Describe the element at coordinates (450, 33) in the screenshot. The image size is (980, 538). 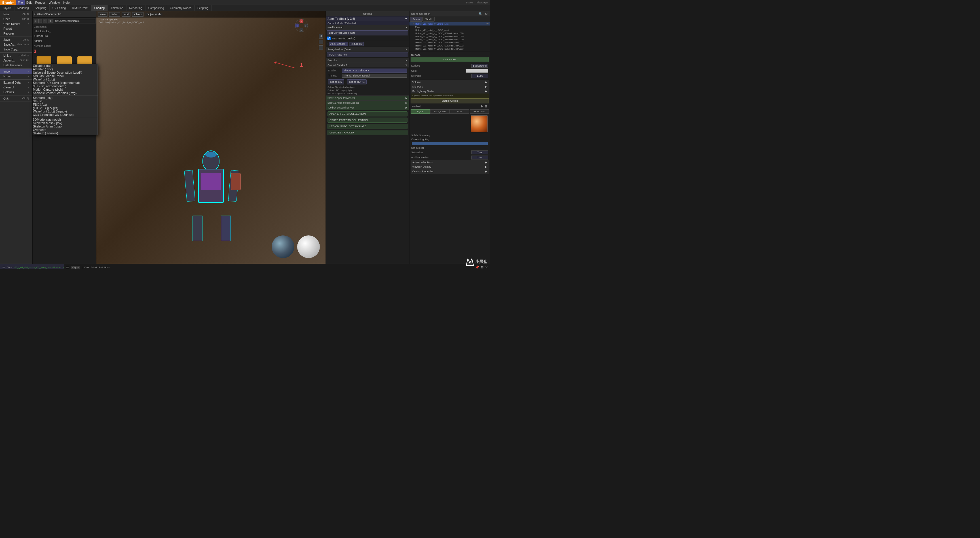
I see `ci-mesh018: lifeline_v21_heist_w_LOOD_SEModelMesh.01…` at that location.